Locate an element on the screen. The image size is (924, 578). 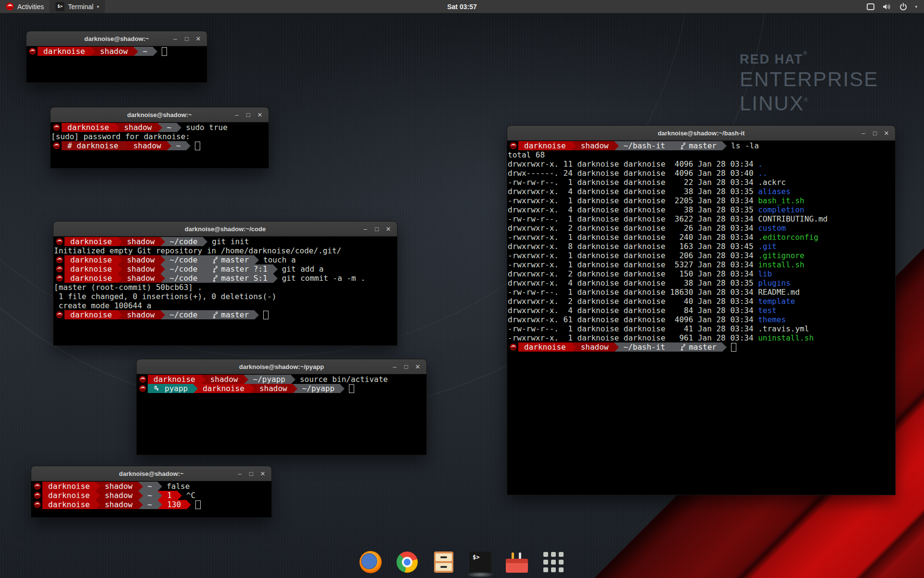
prompt-segment-label: master S:1 is located at coordinates (245, 278).